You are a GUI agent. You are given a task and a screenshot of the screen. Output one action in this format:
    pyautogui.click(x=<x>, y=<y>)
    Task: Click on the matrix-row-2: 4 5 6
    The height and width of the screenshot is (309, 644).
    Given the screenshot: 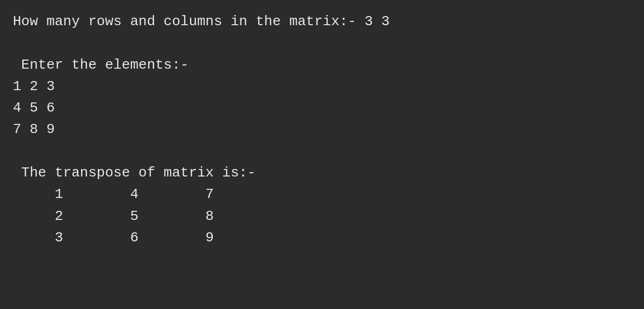 What is the action you would take?
    pyautogui.click(x=322, y=108)
    